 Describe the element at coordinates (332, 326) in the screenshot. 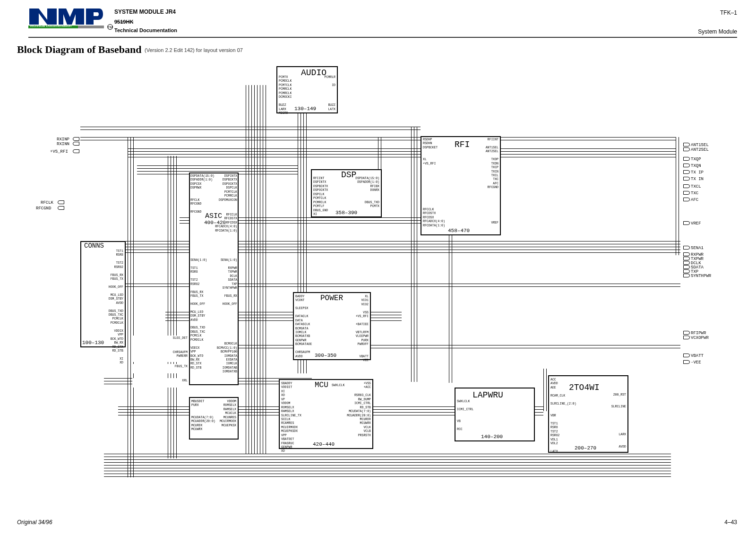

I see `power-block: POWER BADDY VCONT SLEEPSX DATACLK DATA D…` at that location.